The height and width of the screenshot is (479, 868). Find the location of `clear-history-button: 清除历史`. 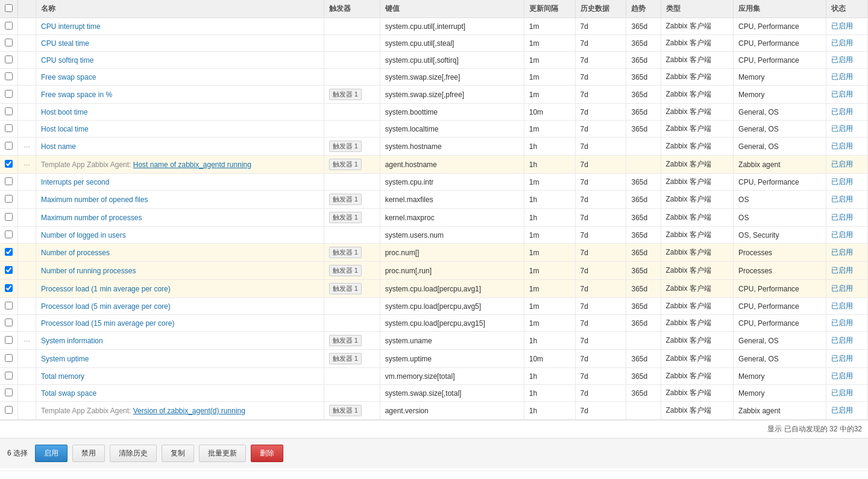

clear-history-button: 清除历史 is located at coordinates (133, 454).